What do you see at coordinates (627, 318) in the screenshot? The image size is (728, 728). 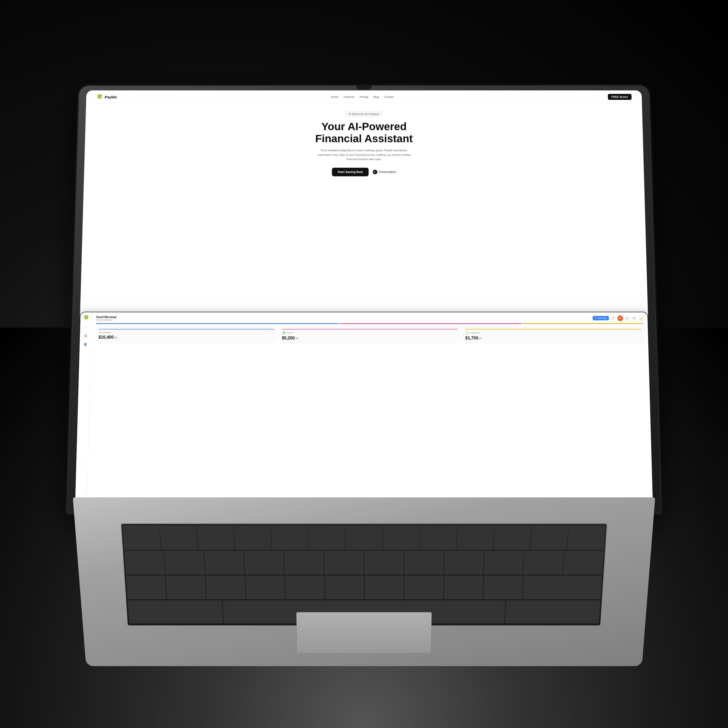 I see `chevron-down-icon: ∨` at bounding box center [627, 318].